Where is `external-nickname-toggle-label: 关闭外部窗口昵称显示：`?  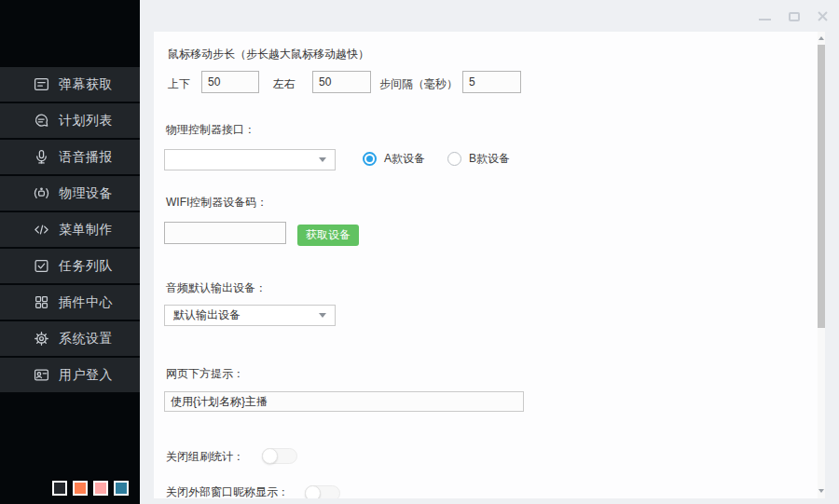 external-nickname-toggle-label: 关闭外部窗口昵称显示： is located at coordinates (227, 492).